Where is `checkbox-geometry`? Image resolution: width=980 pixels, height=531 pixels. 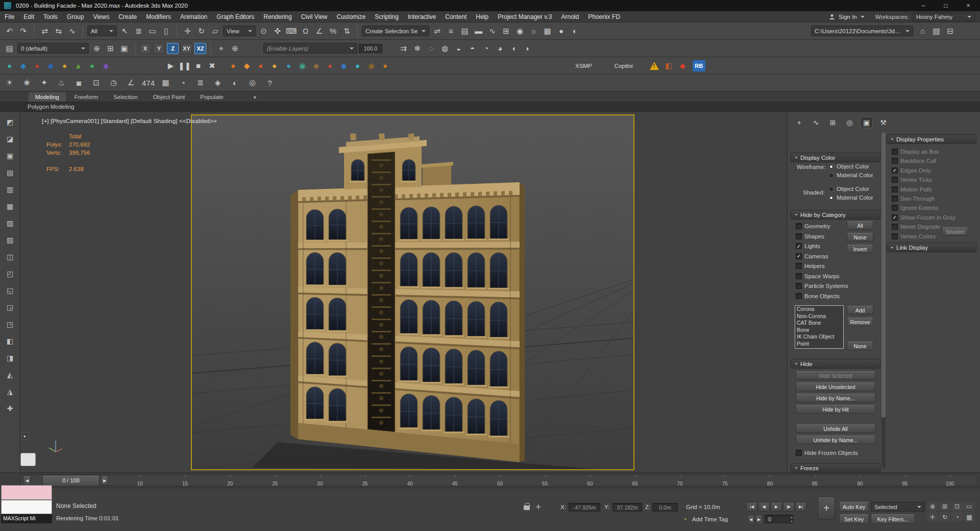
checkbox-geometry is located at coordinates (799, 226).